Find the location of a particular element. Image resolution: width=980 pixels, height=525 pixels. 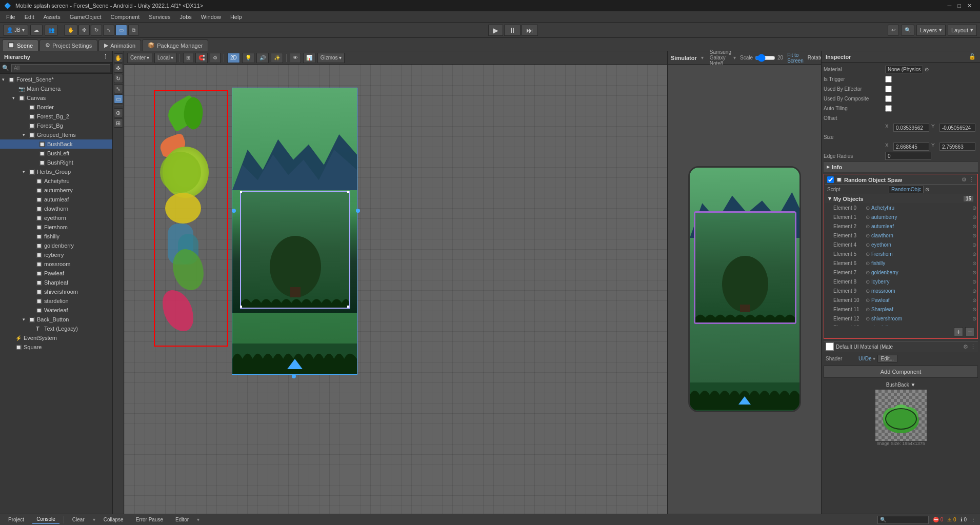

tab-package-manager: 📦 Package Manager is located at coordinates (175, 45).